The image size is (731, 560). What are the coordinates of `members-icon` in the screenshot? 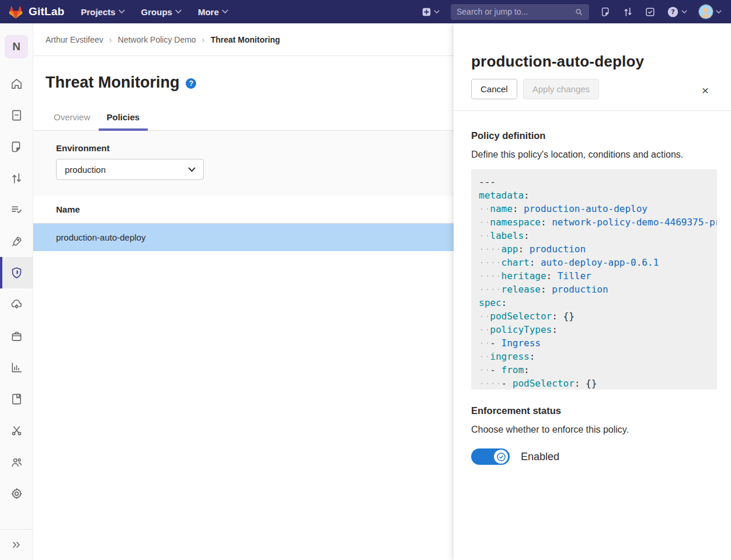 It's located at (16, 462).